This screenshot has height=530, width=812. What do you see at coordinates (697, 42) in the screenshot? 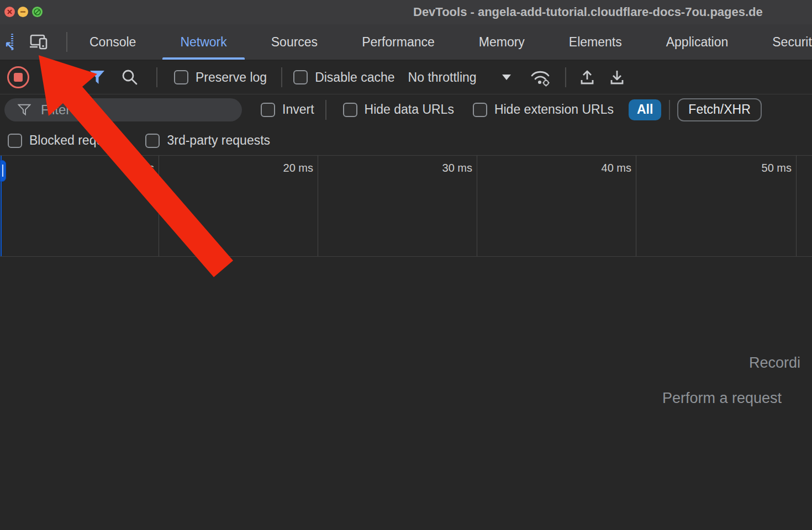
I see `tab-application: Application` at bounding box center [697, 42].